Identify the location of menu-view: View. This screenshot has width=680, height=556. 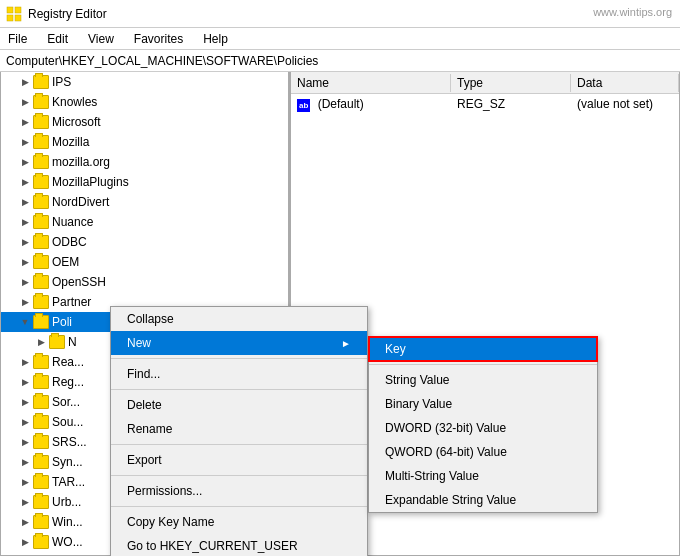
(101, 39).